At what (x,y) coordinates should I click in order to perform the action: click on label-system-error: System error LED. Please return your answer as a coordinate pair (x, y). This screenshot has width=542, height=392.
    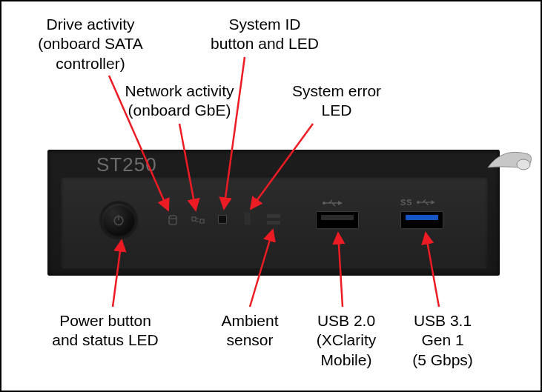
    Looking at the image, I should click on (337, 101).